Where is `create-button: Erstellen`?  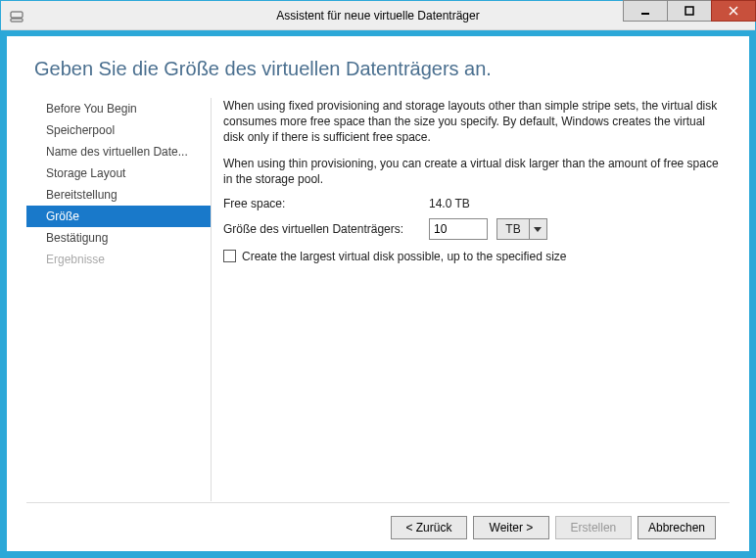
create-button: Erstellen is located at coordinates (593, 528).